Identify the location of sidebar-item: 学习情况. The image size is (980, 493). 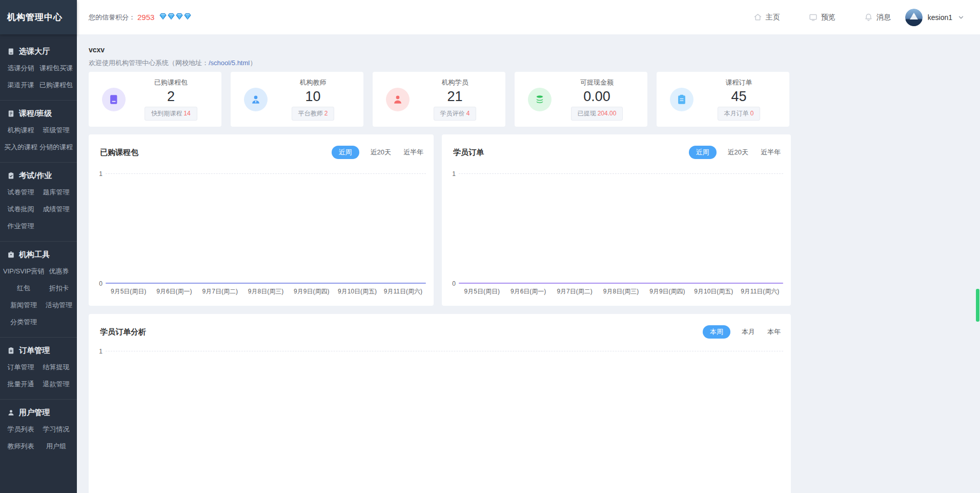
(56, 429).